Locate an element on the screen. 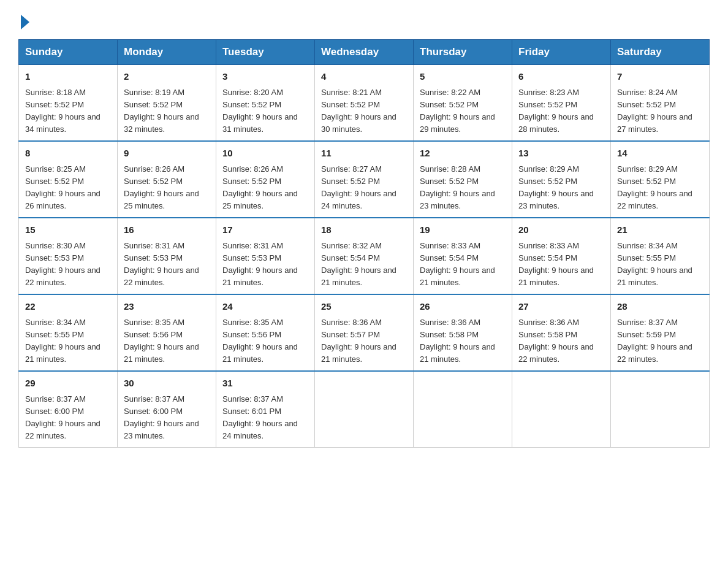  day-info: Sunrise: 8:23 AMSunset: 5:52 PMDaylight:… is located at coordinates (556, 110).